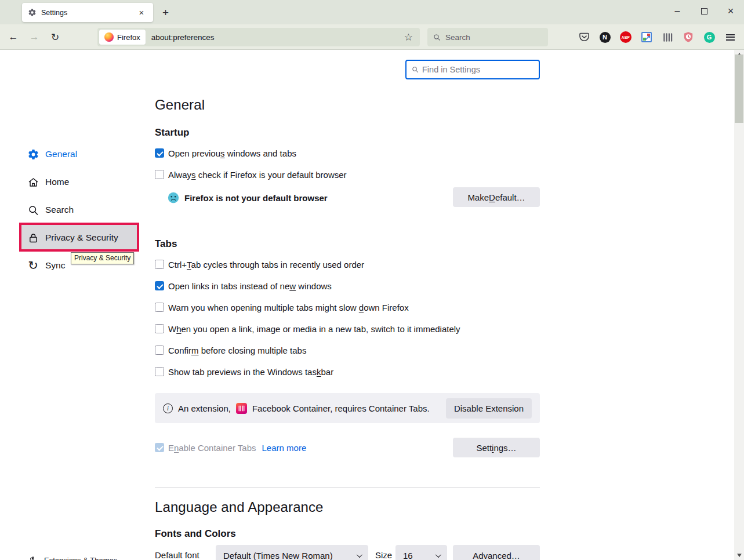  What do you see at coordinates (129, 37) in the screenshot?
I see `container-chip-label: Firefox` at bounding box center [129, 37].